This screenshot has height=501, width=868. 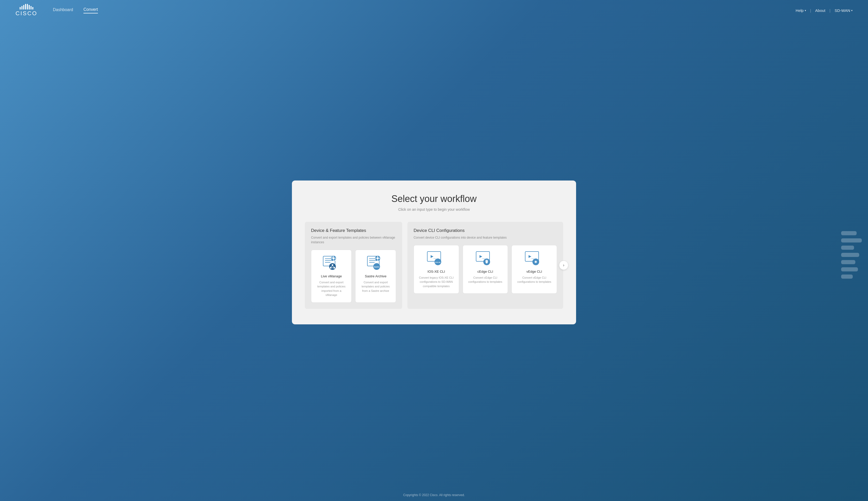 What do you see at coordinates (75, 10) in the screenshot?
I see `main-nav: Dashboard Convert` at bounding box center [75, 10].